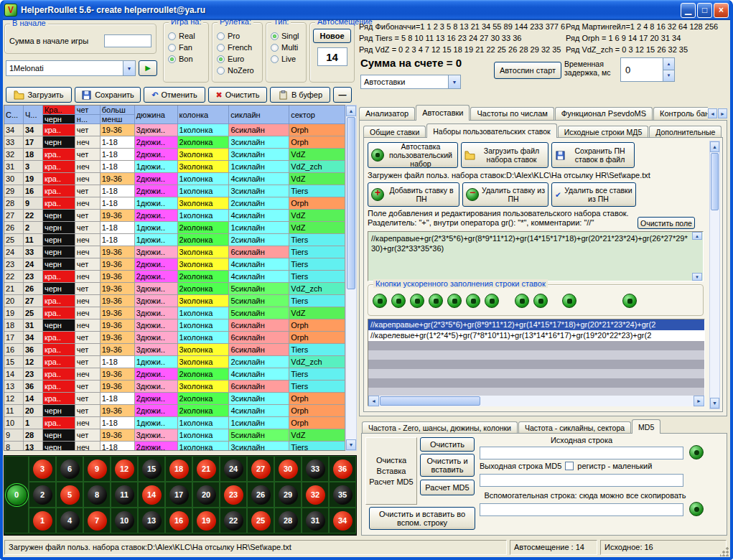 This screenshot has width=733, height=560. I want to click on table-row: 313кра..неч1-181дюжи..3колонка1сиклайнVd…, so click(175, 167).